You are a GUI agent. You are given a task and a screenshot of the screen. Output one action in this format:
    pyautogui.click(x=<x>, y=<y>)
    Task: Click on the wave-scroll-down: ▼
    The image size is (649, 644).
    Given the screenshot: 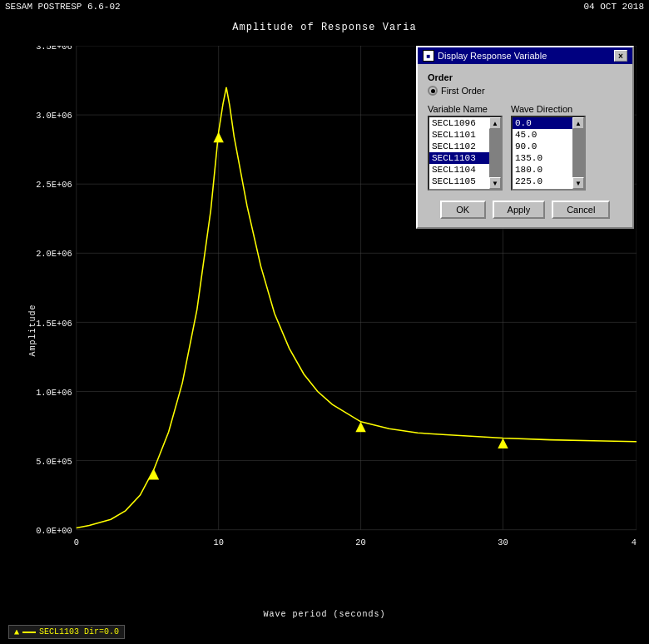 What is the action you would take?
    pyautogui.click(x=578, y=183)
    